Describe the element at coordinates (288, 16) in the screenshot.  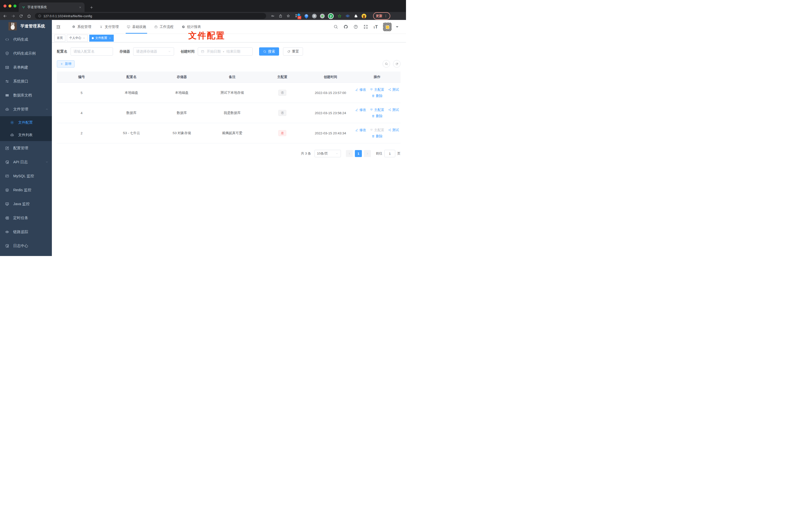
I see `bookmark-icon` at that location.